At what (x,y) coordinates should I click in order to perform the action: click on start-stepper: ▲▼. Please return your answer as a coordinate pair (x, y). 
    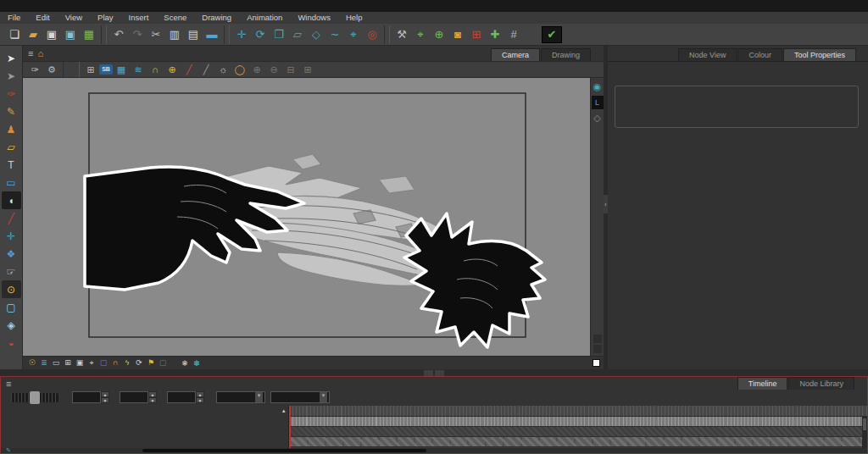
    Looking at the image, I should click on (153, 397).